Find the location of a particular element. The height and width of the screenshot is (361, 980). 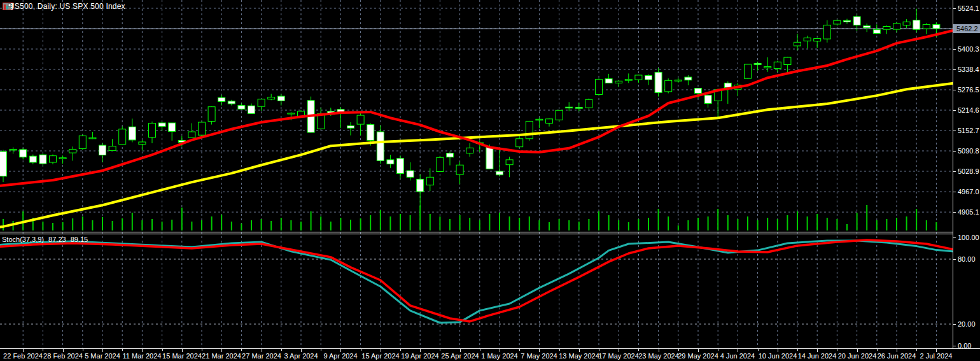

price-axis-label: 5338.4 is located at coordinates (969, 69).